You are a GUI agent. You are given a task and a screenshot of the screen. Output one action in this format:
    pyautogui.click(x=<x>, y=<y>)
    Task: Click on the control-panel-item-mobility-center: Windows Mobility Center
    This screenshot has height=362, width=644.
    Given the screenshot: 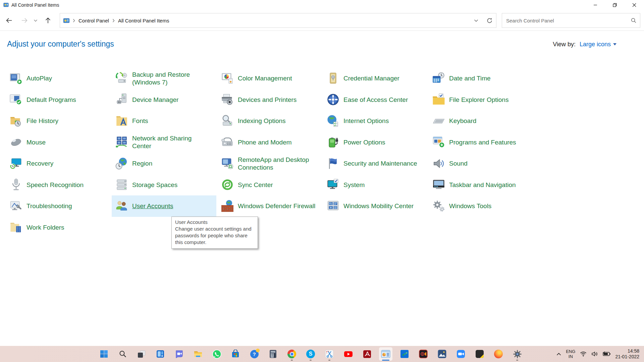 What is the action you would take?
    pyautogui.click(x=378, y=206)
    